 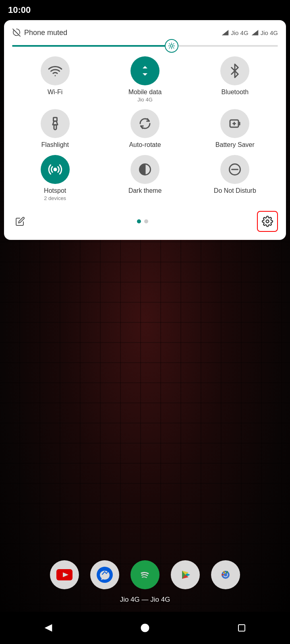 I want to click on settings-button, so click(x=267, y=221).